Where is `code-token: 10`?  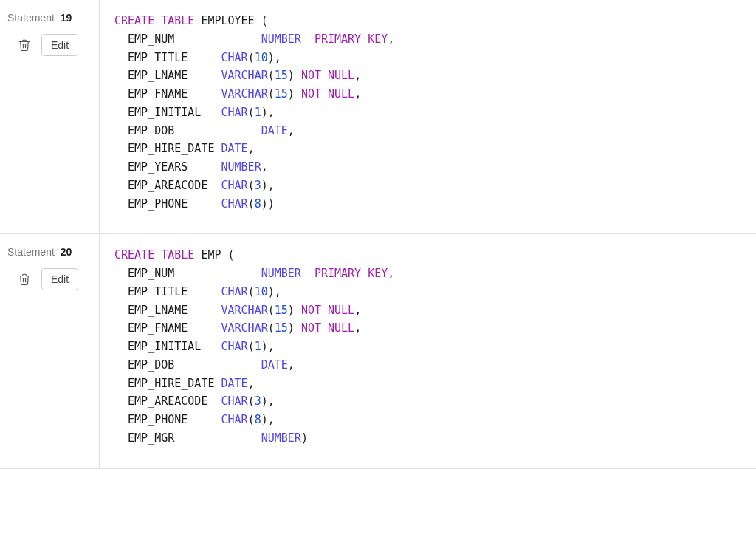
code-token: 10 is located at coordinates (261, 58).